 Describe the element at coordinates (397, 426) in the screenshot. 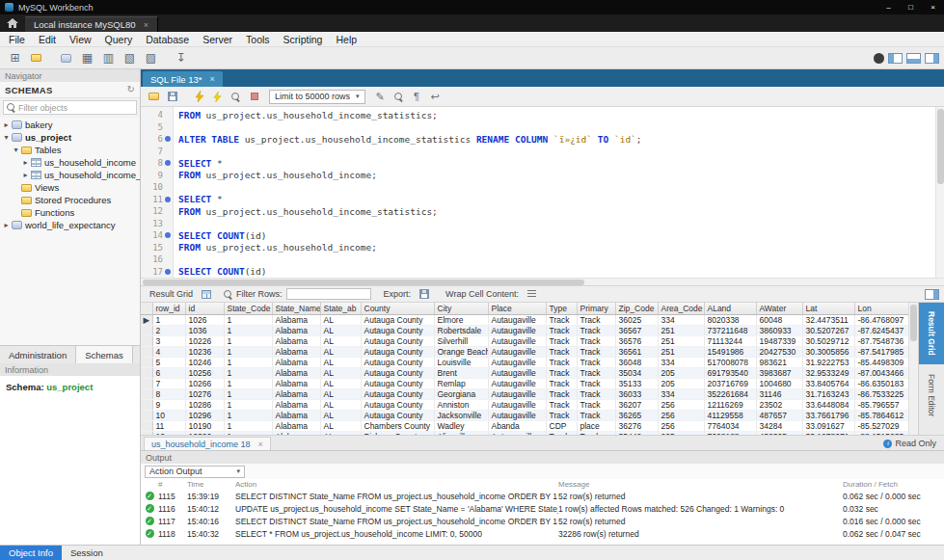

I see `grid-cell: Chambers County` at that location.